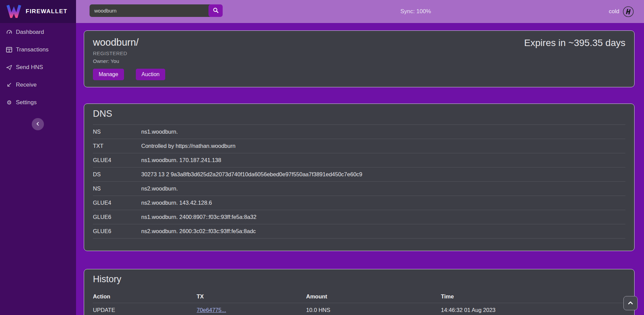  I want to click on sidebar-item-label: Receive, so click(26, 85).